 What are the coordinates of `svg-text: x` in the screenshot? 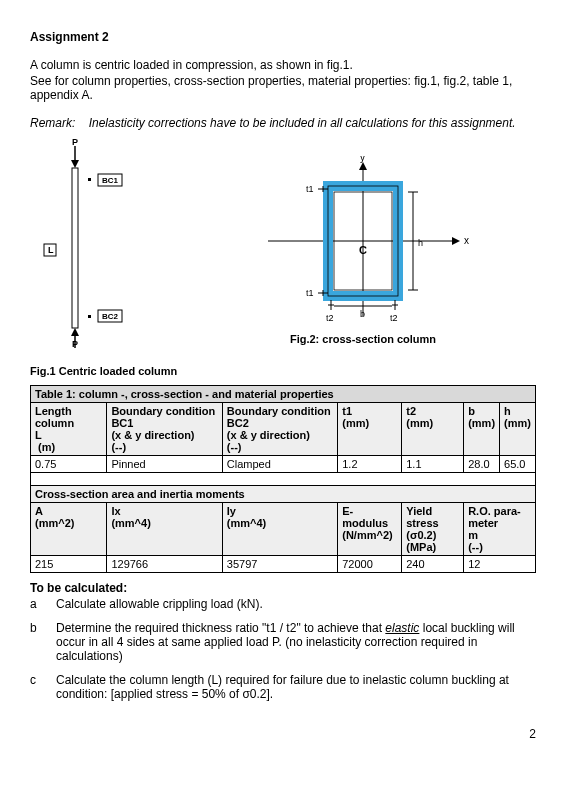 It's located at (466, 240).